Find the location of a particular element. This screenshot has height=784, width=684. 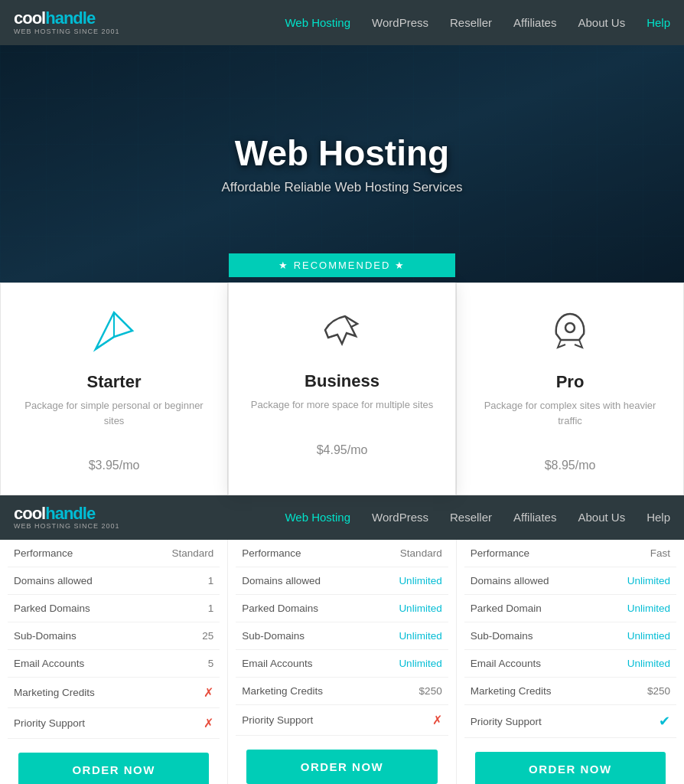

hero-title: Web Hosting is located at coordinates (343, 153).